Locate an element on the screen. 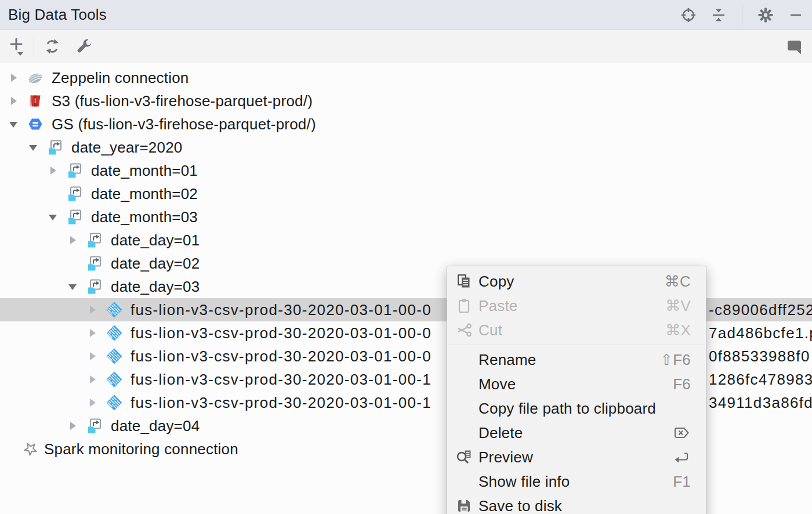  tree-row-label: S3 (fus-lion-v3-firehose-parquet-prod/) is located at coordinates (182, 101).